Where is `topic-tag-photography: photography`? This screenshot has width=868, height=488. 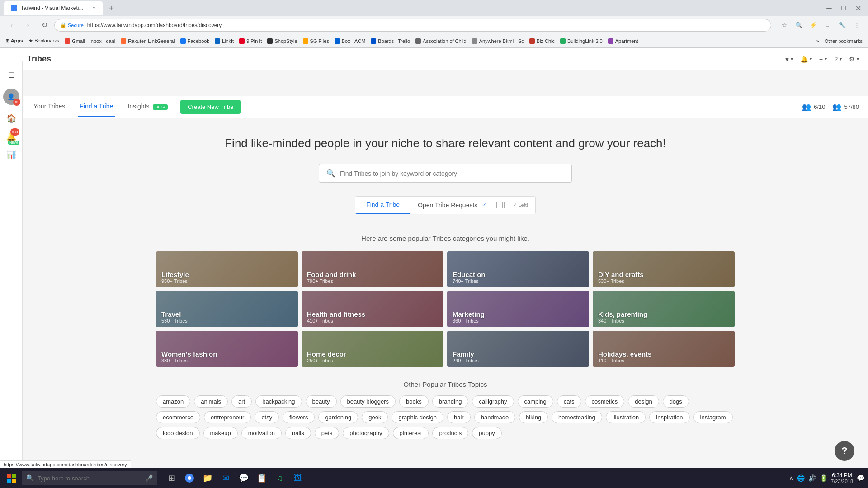
topic-tag-photography: photography is located at coordinates (366, 433).